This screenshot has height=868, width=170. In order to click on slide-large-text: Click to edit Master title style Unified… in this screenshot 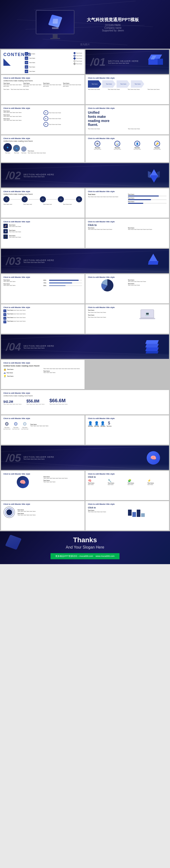, I will do `click(127, 120)`.